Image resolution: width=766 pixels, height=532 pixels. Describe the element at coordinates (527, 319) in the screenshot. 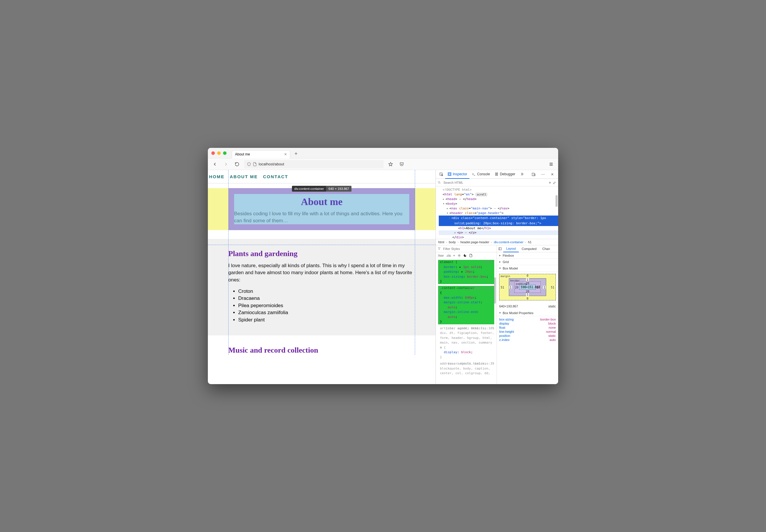

I see `prop-row: box-sizingborder-box` at that location.